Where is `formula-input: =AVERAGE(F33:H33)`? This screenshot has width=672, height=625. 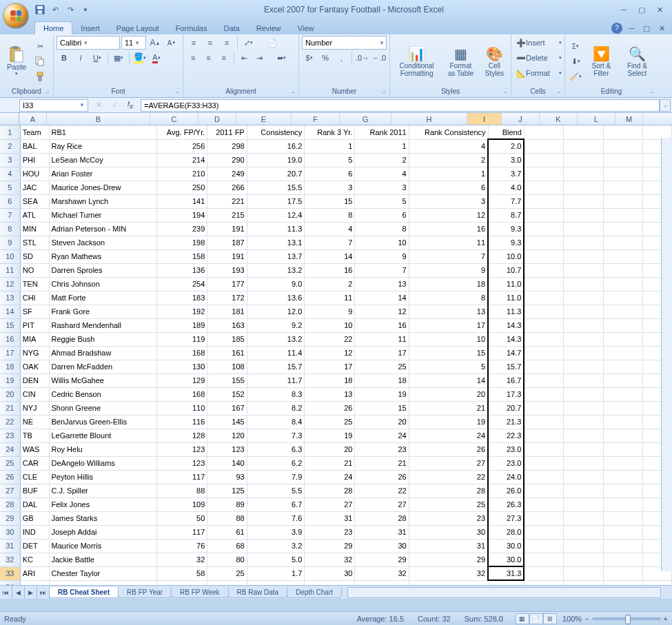
formula-input: =AVERAGE(F33:H33) is located at coordinates (400, 105).